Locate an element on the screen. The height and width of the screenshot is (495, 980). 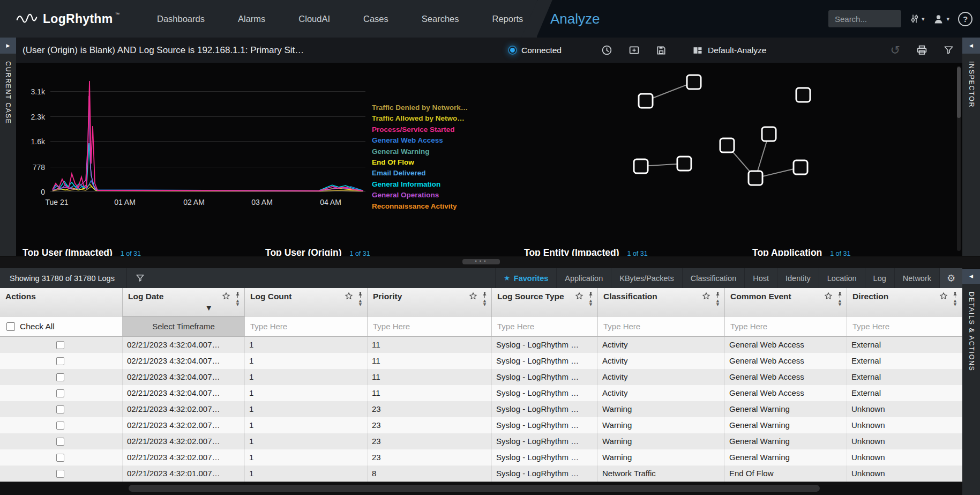
dashboard-vertical-scrollbar is located at coordinates (959, 159).